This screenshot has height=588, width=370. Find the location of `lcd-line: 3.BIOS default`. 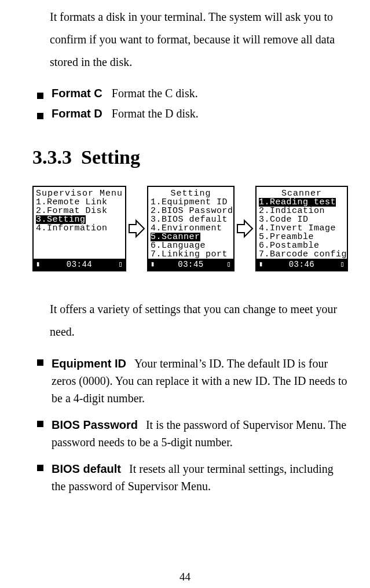

lcd-line: 3.BIOS default is located at coordinates (192, 220).